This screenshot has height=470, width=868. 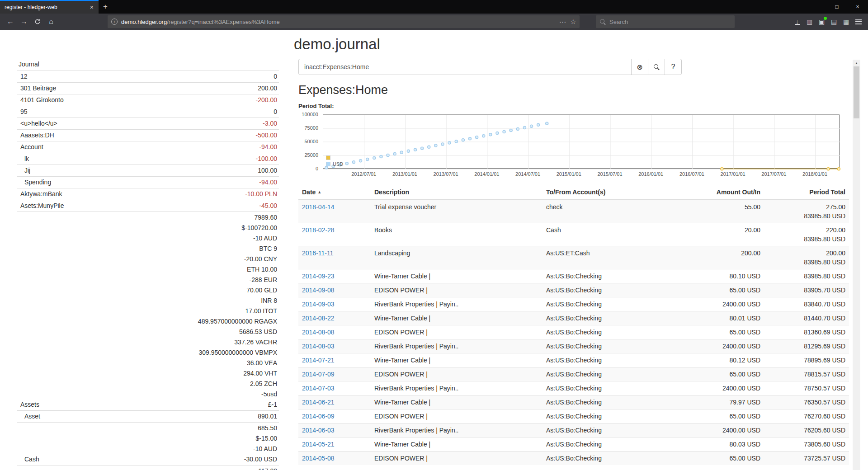 What do you see at coordinates (574, 290) in the screenshot?
I see `register-row: 2014-09-08EDISON POWER |As:US:Bo:Checkin…` at bounding box center [574, 290].